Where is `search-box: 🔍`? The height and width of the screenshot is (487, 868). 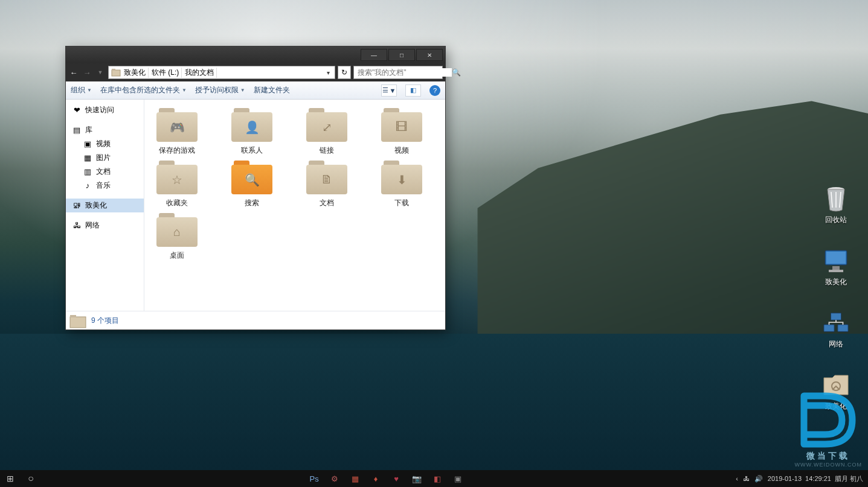 search-box: 🔍 is located at coordinates (398, 72).